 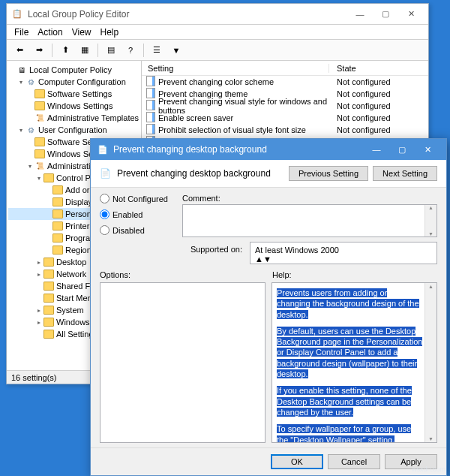 I want to click on tree-item: Windows Settings, so click(x=74, y=106).